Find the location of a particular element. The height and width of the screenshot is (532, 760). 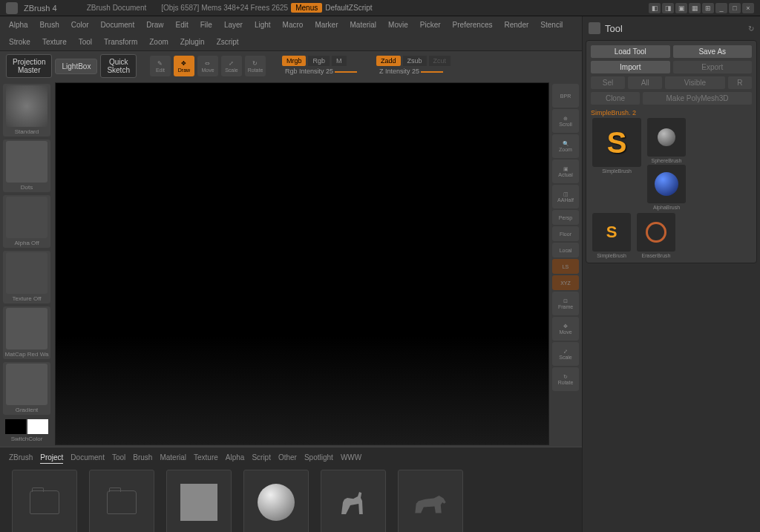

zsub-toggle: Zsub is located at coordinates (415, 61).